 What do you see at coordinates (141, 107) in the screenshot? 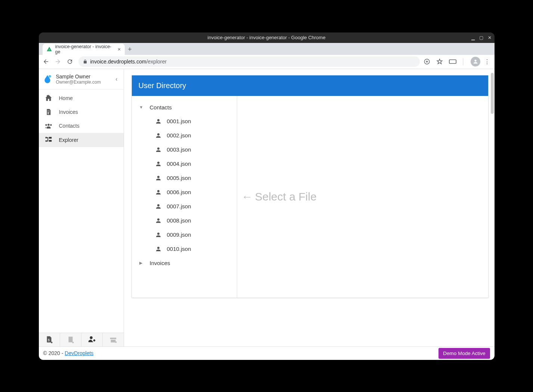
I see `chevron-down-icon: ▼` at bounding box center [141, 107].